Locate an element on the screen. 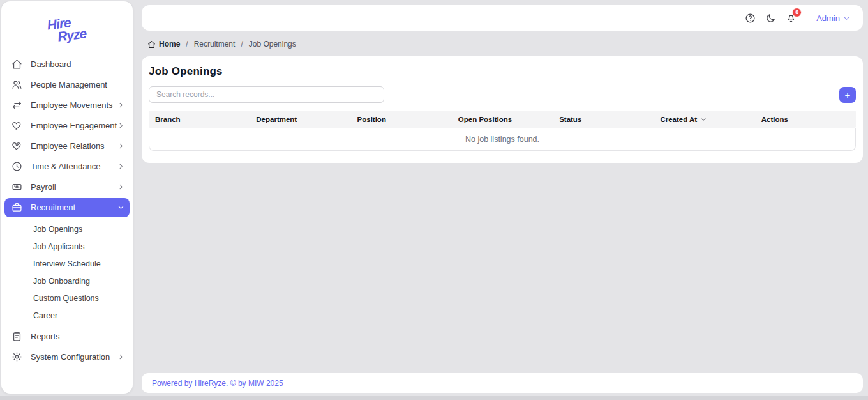 This screenshot has height=400, width=868. column-header-created-at: Created At is located at coordinates (704, 119).